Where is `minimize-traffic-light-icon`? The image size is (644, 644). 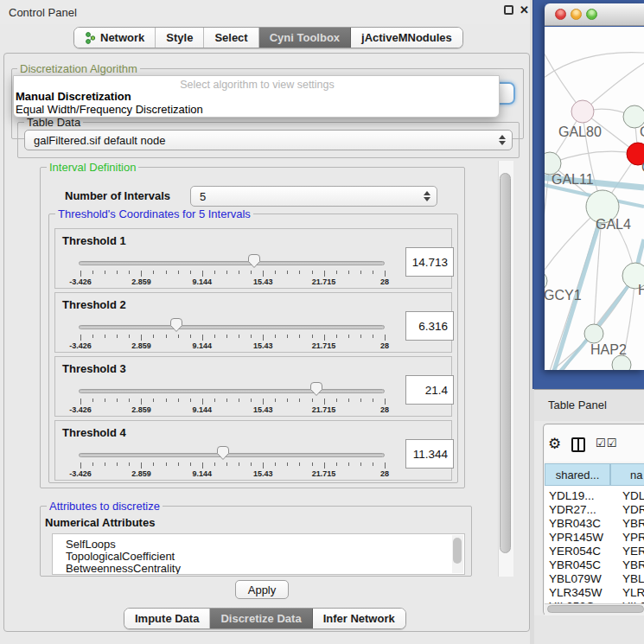 minimize-traffic-light-icon is located at coordinates (576, 14).